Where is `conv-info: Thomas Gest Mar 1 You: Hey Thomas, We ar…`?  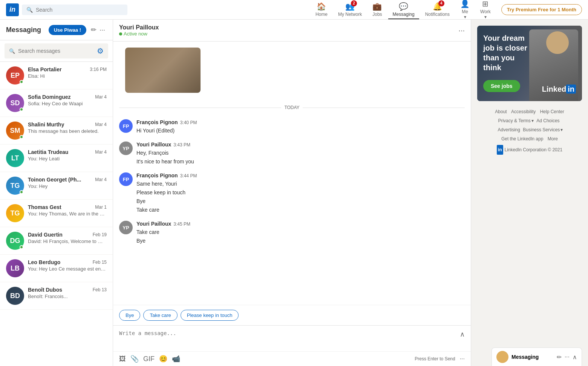 conv-info: Thomas Gest Mar 1 You: Hey Thomas, We ar… is located at coordinates (67, 211).